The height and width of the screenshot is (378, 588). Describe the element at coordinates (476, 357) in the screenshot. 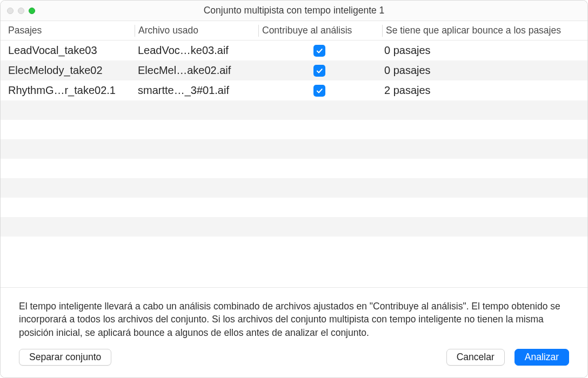

I see `cancel-button: Cancelar` at that location.